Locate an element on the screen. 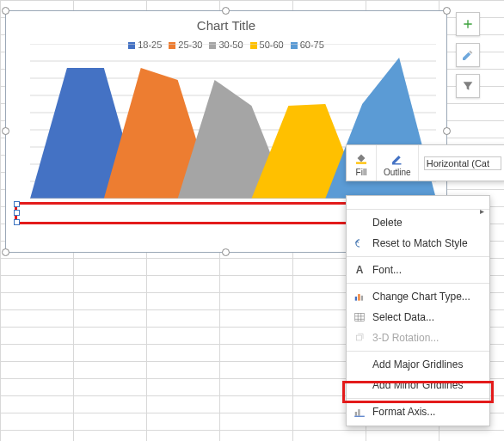  chart-type-icon is located at coordinates (360, 297).